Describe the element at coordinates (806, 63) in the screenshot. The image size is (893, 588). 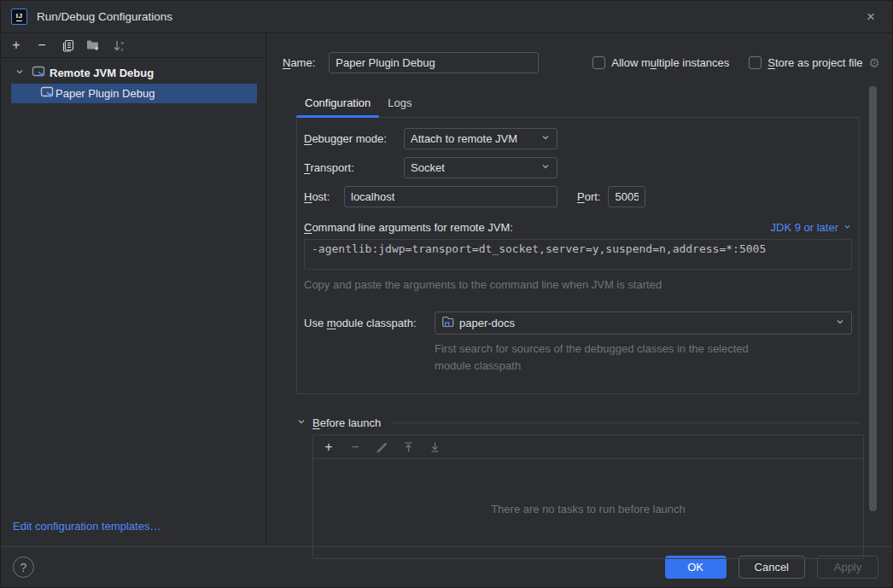
I see `store-as-project-file-checkbox: Store as project file` at that location.